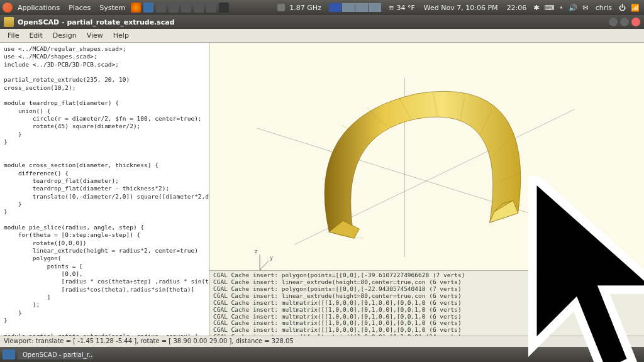 The image size is (644, 362). What do you see at coordinates (536, 8) in the screenshot?
I see `bluetooth-icon: ✱` at bounding box center [536, 8].